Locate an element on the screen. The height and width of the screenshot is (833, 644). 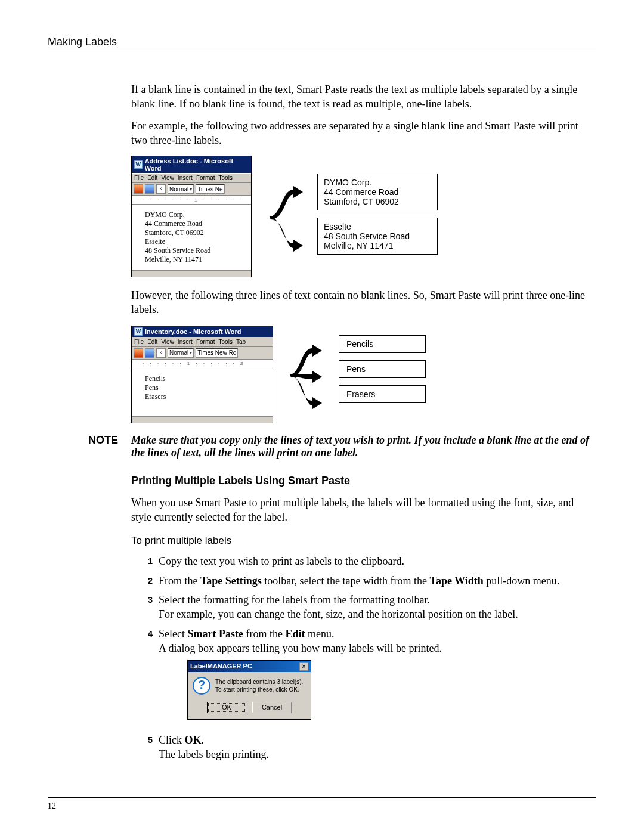
word-title-1: Address List.doc - Microsoft Word is located at coordinates (197, 165).